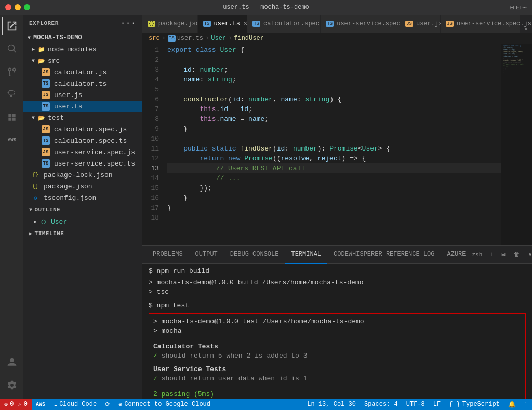  What do you see at coordinates (83, 129) in the screenshot?
I see `sidebar-item-calc-spec-js: JS calculator.spec.js` at bounding box center [83, 129].